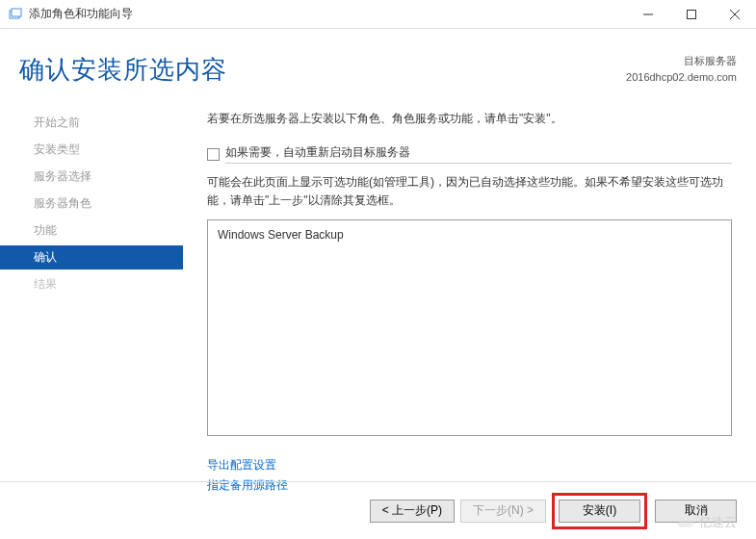 Image resolution: width=756 pixels, height=539 pixels. What do you see at coordinates (682, 62) in the screenshot?
I see `server-label: 目标服务器` at bounding box center [682, 62].